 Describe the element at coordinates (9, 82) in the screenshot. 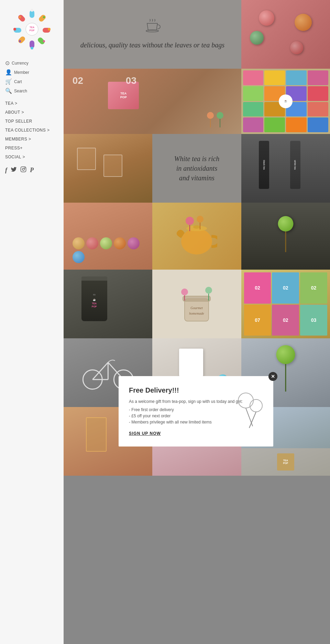

I see `cart-icon: 🛒` at that location.